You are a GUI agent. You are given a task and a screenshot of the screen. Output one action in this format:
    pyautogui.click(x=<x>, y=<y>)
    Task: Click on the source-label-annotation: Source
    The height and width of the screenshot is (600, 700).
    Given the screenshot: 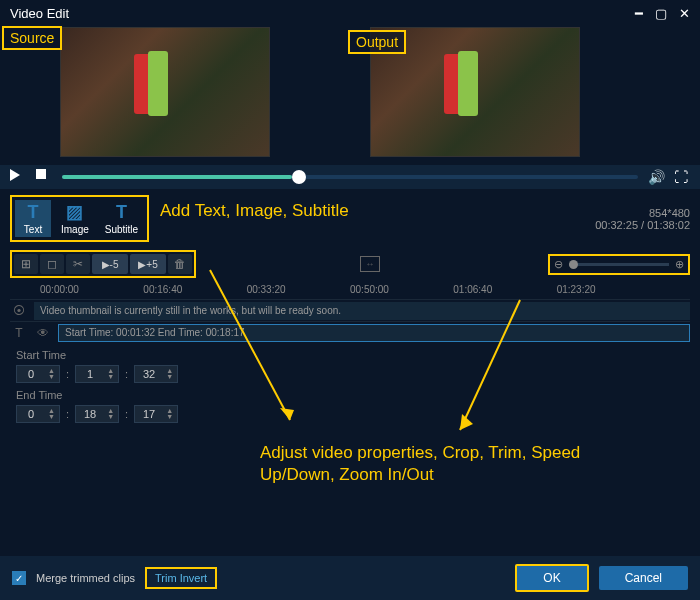 What is the action you would take?
    pyautogui.click(x=32, y=38)
    